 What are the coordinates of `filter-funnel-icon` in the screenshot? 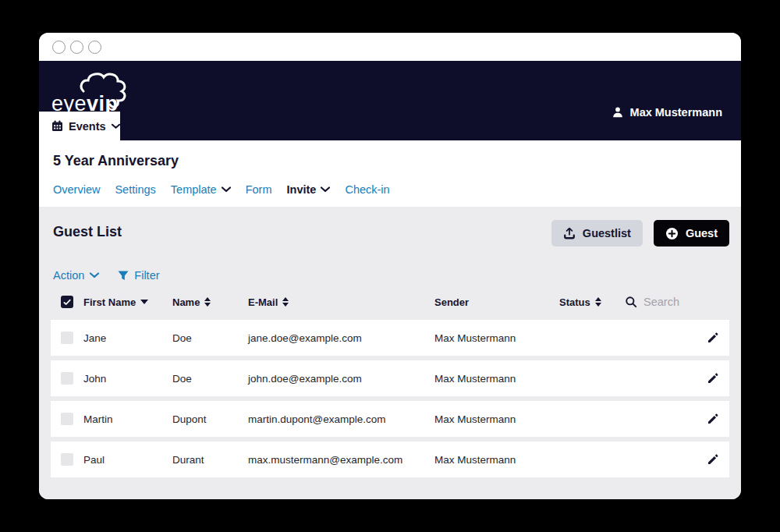 It's located at (123, 276).